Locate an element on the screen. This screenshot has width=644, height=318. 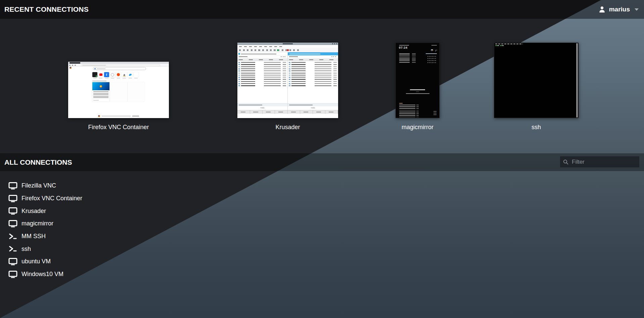
connection-label: ssh is located at coordinates (536, 127).